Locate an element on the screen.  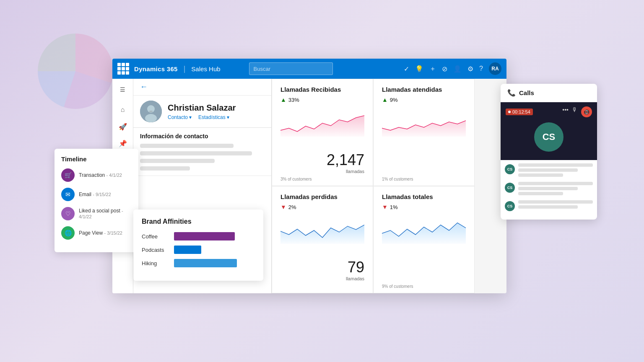
brand-item-hiking: Hiking is located at coordinates (198, 263).